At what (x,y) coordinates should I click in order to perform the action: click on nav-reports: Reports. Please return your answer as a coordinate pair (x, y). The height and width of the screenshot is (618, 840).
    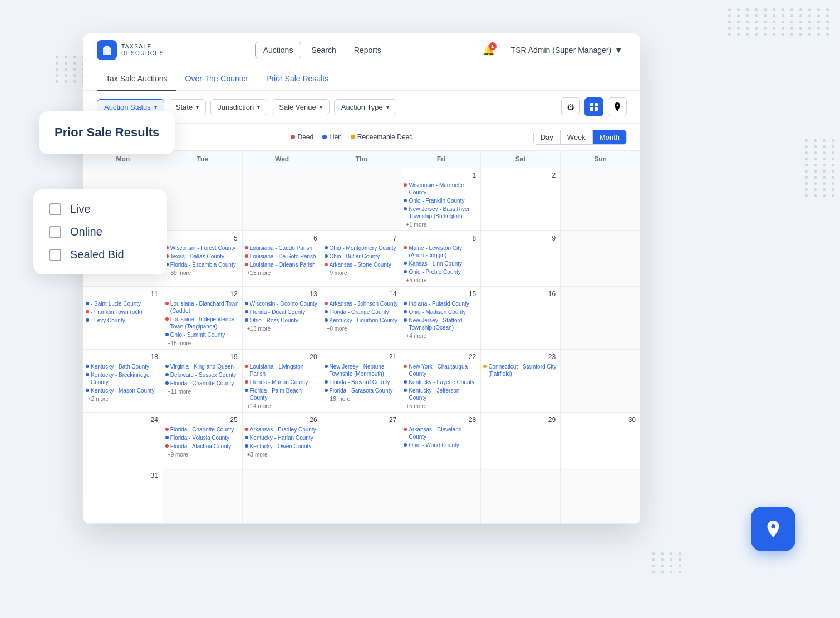
    Looking at the image, I should click on (367, 50).